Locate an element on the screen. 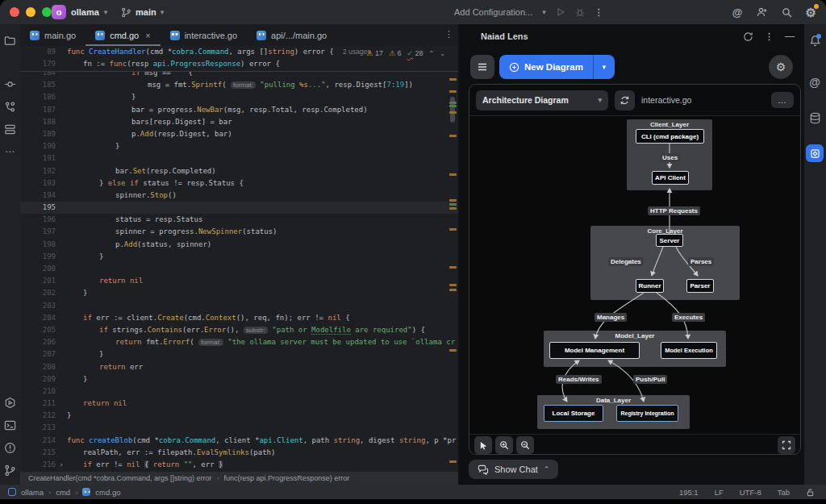  code-line-194: 194spinner.Stop() is located at coordinates (239, 195).